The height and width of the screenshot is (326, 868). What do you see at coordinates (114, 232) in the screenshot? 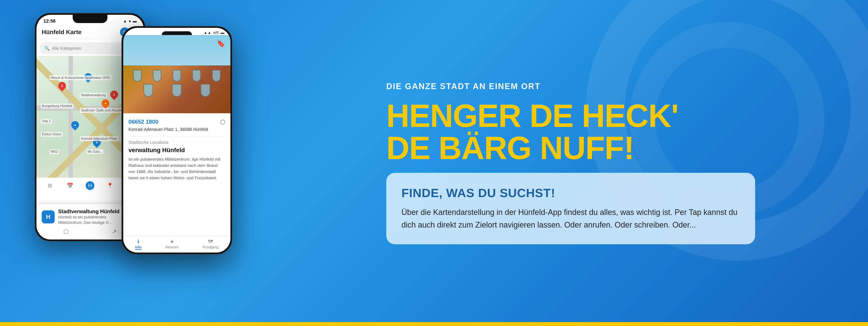
I see `nav-icon-share: ↗` at bounding box center [114, 232].